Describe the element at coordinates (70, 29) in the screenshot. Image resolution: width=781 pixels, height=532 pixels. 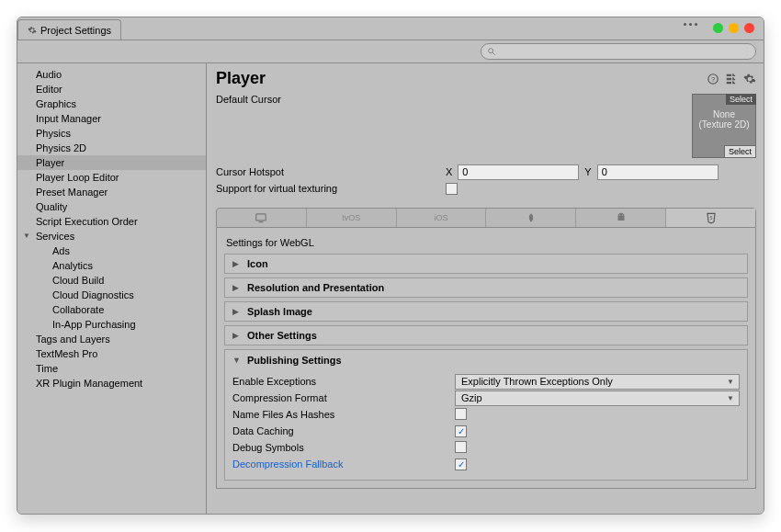
I see `window-tab: Project Settings` at that location.